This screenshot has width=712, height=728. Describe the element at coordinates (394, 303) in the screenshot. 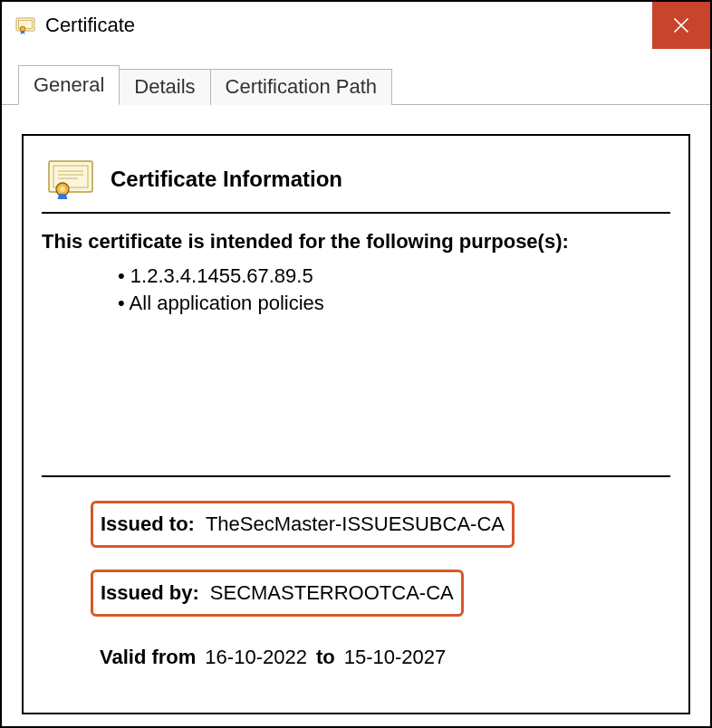

I see `cert-purpose-item: All application policies` at that location.